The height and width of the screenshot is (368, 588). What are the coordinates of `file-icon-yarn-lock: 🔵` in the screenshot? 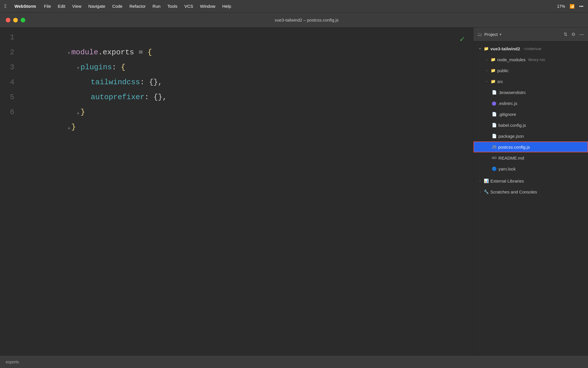 It's located at (494, 169).